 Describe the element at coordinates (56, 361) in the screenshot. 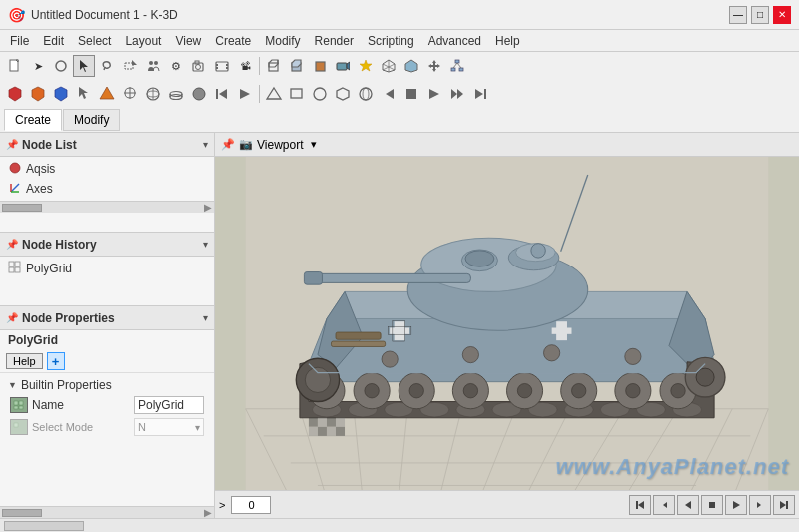

I see `add-property-button: +` at that location.